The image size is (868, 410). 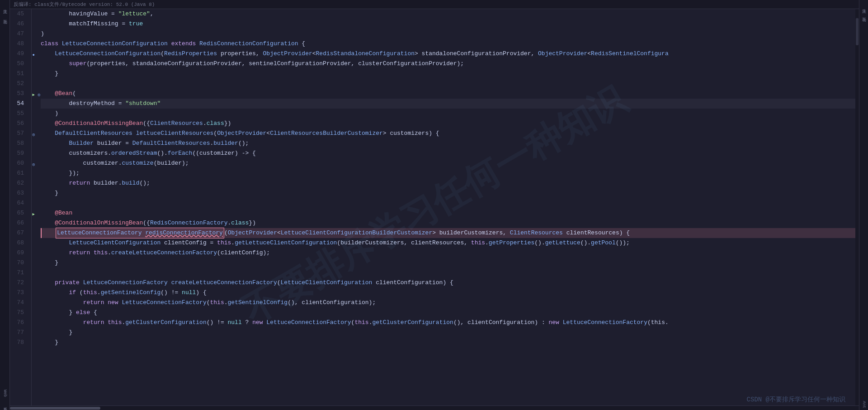 What do you see at coordinates (448, 133) in the screenshot?
I see `code-line-57: DefaultClientResources lettuceClientReso…` at bounding box center [448, 133].